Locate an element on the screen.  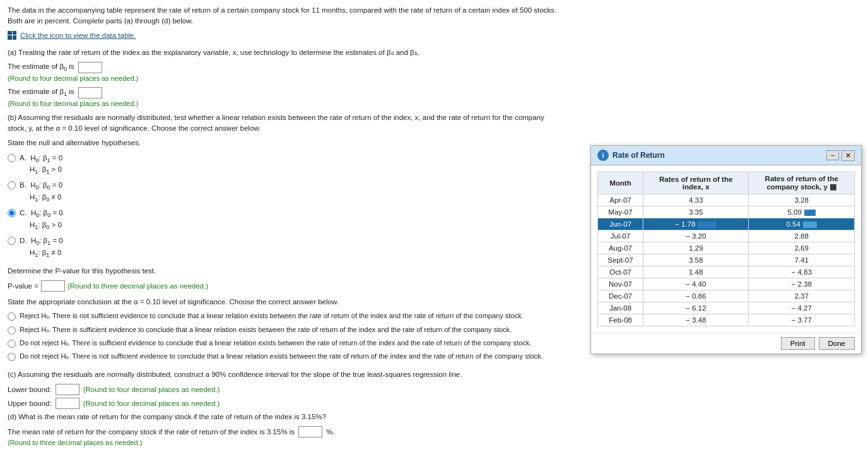
popup-body: Month Rates of return of theindex, x Rat… is located at coordinates (726, 249).